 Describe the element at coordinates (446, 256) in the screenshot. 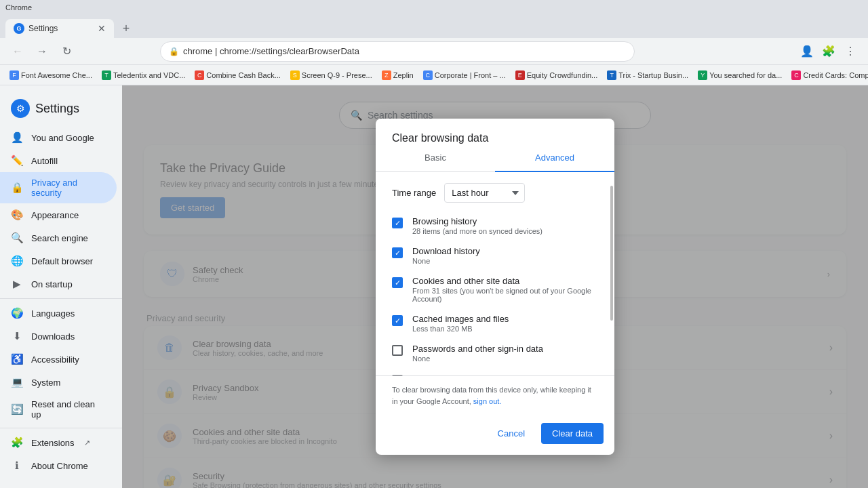

I see `checkbox-download-history-text: Download history None` at that location.